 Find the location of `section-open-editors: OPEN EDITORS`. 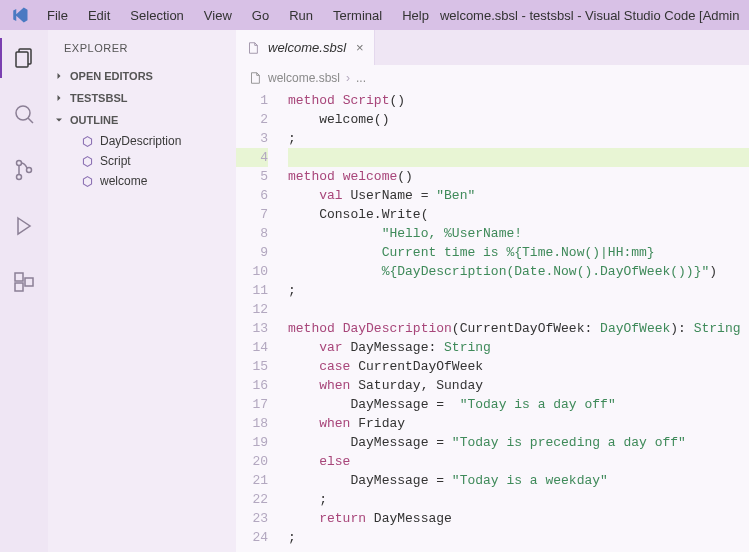

section-open-editors: OPEN EDITORS is located at coordinates (142, 76).